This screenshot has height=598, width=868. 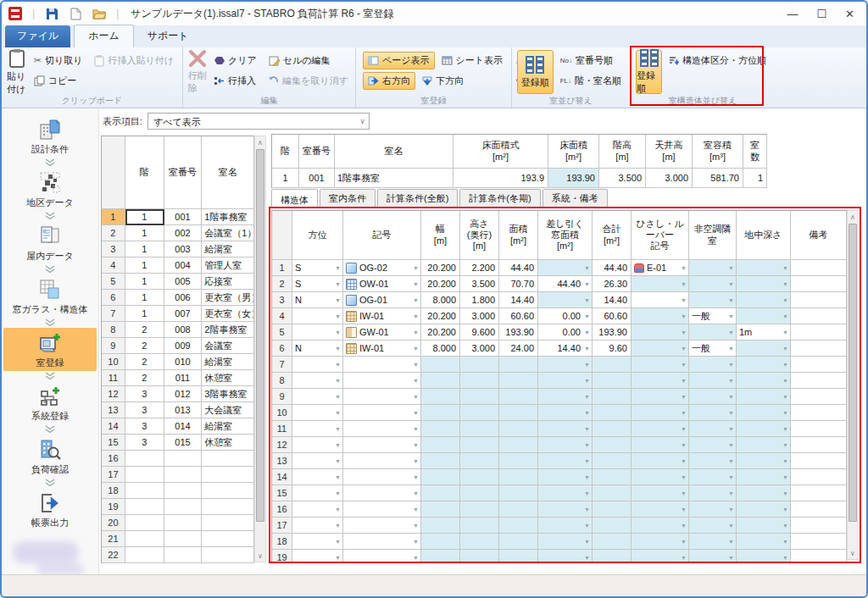 What do you see at coordinates (228, 217) in the screenshot?
I see `room-name-cell: 1階事務室` at bounding box center [228, 217].